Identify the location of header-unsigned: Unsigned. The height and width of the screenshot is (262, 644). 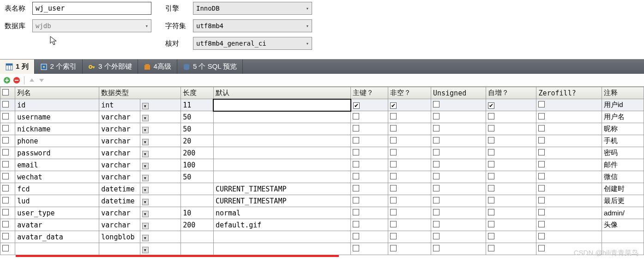
(458, 93).